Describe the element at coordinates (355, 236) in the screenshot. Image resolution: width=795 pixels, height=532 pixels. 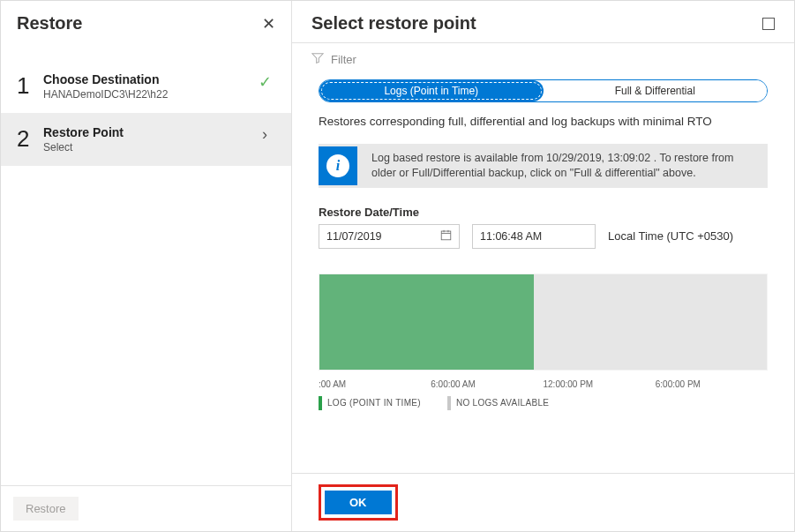
I see `restore-date-value: 11/07/2019` at that location.